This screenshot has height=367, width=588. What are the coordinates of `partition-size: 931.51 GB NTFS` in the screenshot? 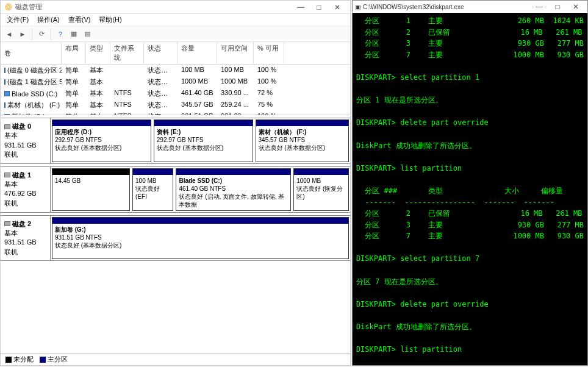 It's located at (200, 238).